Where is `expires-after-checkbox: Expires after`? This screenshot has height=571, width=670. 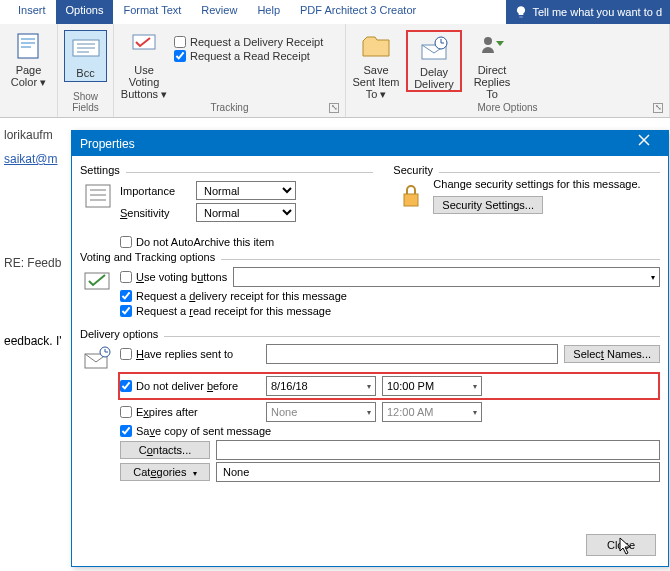 expires-after-checkbox: Expires after is located at coordinates (159, 412).